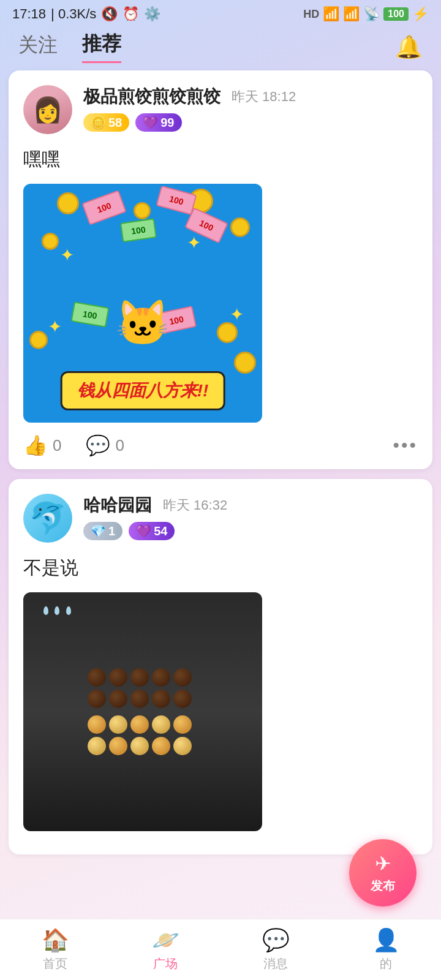 The height and width of the screenshot is (980, 441). Describe the element at coordinates (48, 110) in the screenshot. I see `avatar-image: 👩` at that location.